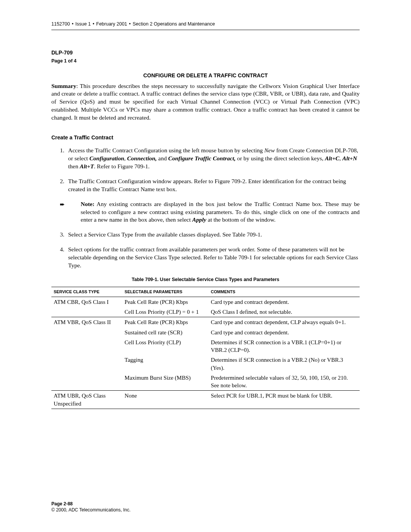 Image resolution: width=411 pixels, height=532 pixels. Describe the element at coordinates (206, 312) in the screenshot. I see `table-row: Cell Loss Priority (CLP) = 0 + 1QoS Clas…` at that location.